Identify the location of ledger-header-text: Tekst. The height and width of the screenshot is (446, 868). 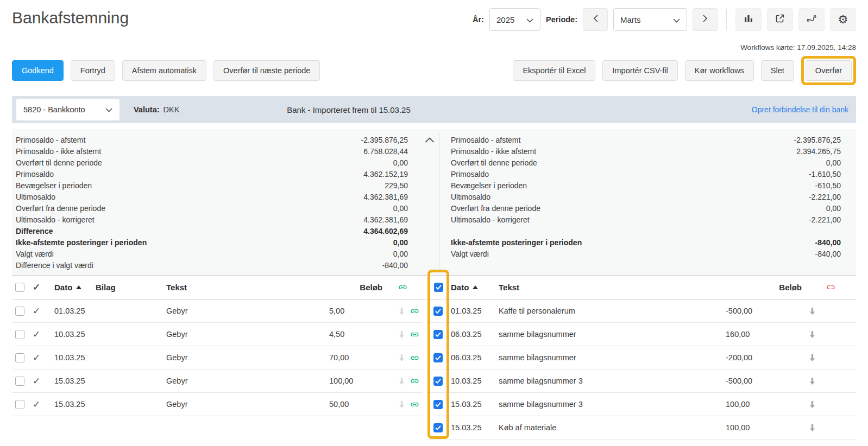
(177, 288).